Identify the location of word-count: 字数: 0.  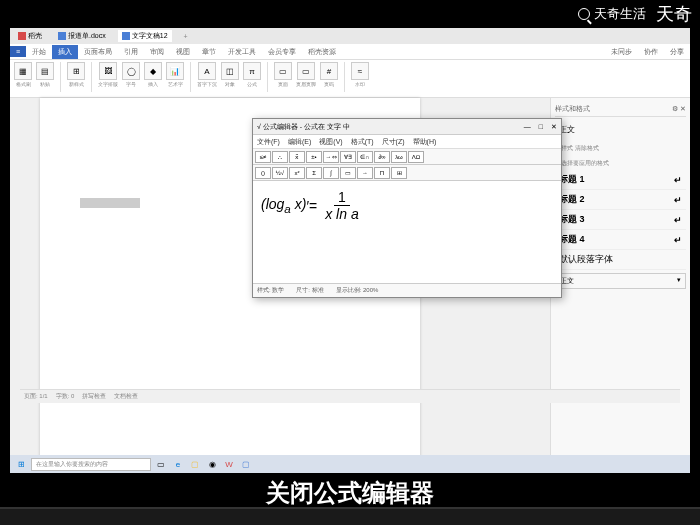
(66, 396).